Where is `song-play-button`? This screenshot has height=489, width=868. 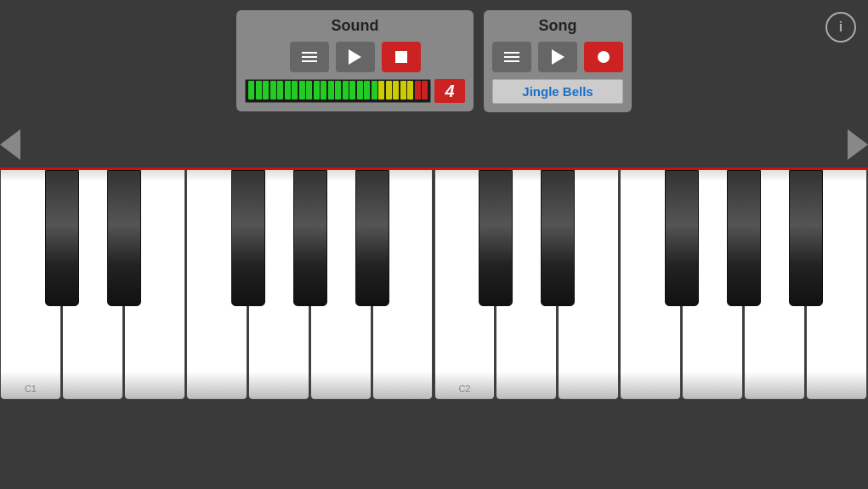
song-play-button is located at coordinates (558, 57).